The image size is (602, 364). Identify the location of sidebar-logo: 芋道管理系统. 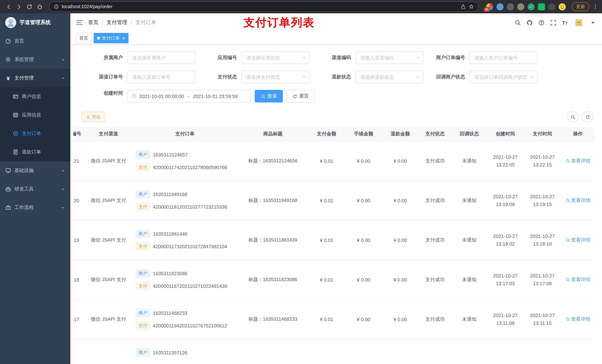
(35, 22).